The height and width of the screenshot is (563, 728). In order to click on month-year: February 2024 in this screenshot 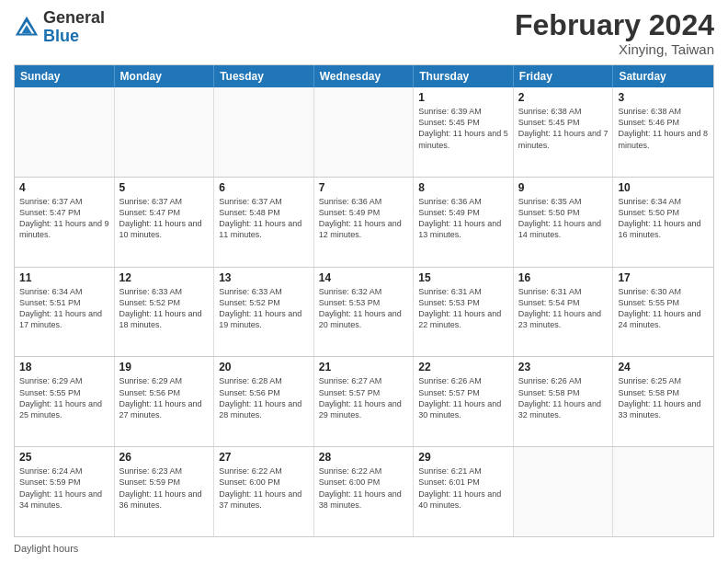, I will do `click(614, 26)`.